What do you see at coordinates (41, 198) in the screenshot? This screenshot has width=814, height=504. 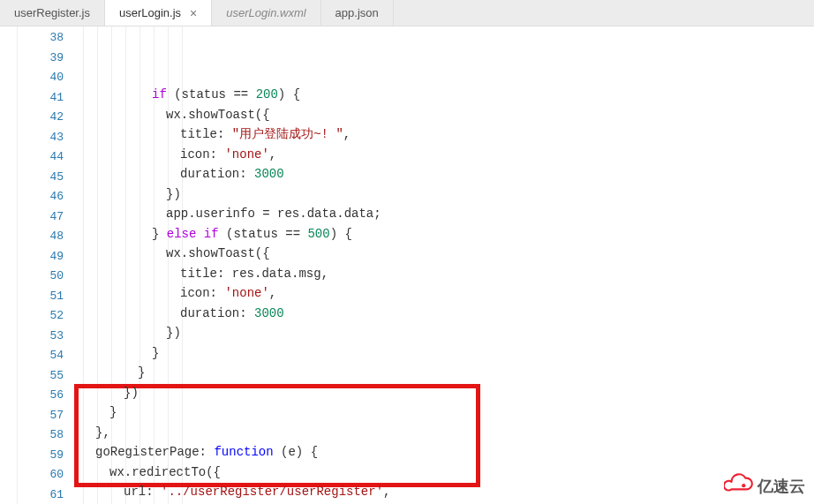 I see `line-number: 46` at bounding box center [41, 198].